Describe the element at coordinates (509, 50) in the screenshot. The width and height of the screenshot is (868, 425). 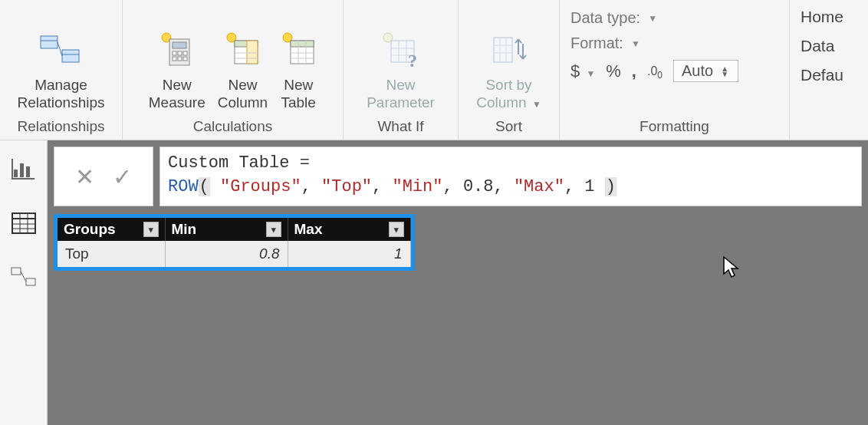
I see `sort-icon` at that location.